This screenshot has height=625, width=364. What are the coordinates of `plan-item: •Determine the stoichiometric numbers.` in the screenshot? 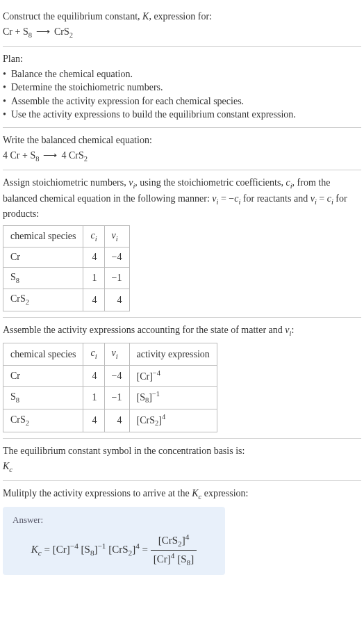 It's located at (182, 88).